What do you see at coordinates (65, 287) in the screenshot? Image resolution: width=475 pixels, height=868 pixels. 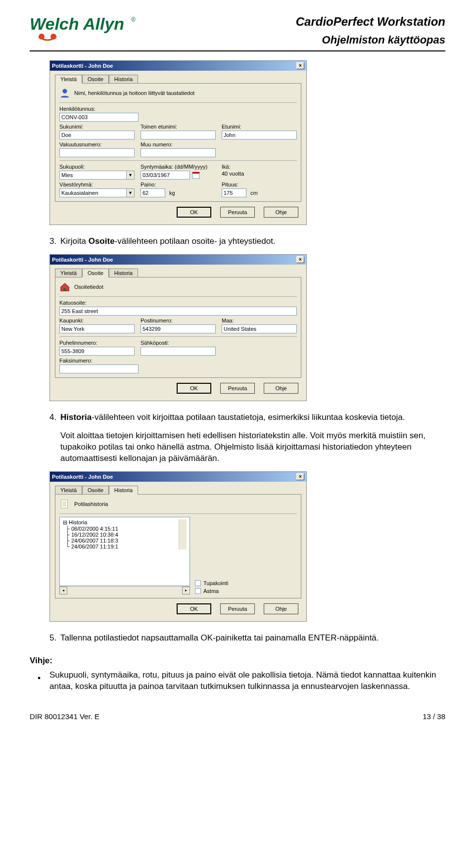 I see `house-icon` at bounding box center [65, 287].